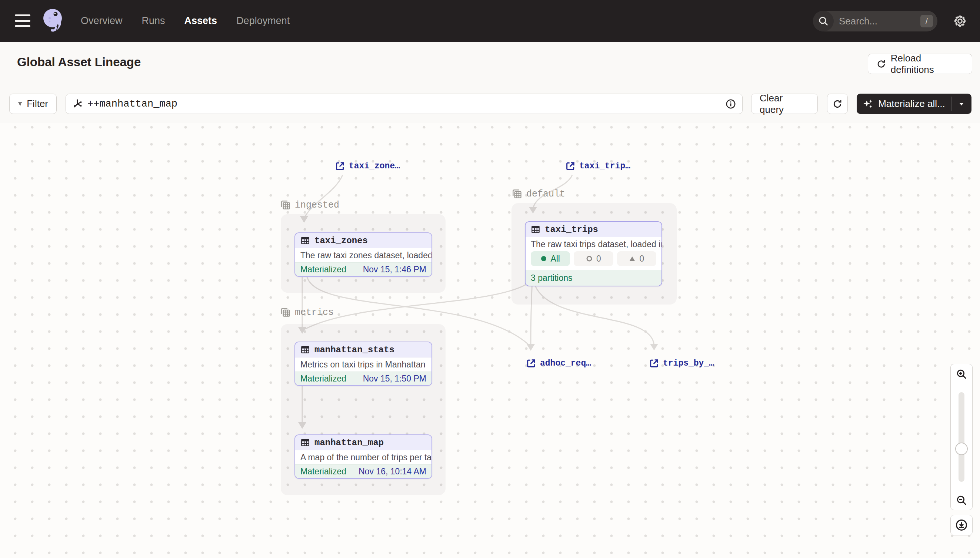 The width and height of the screenshot is (980, 558). Describe the element at coordinates (539, 194) in the screenshot. I see `group-label-default: default` at that location.